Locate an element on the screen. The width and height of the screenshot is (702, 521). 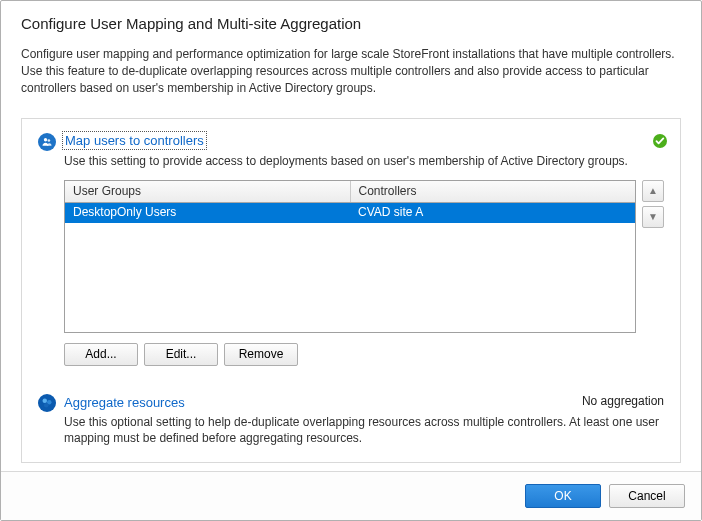
aggregate-link: Aggregate resources is located at coordinates (124, 402).